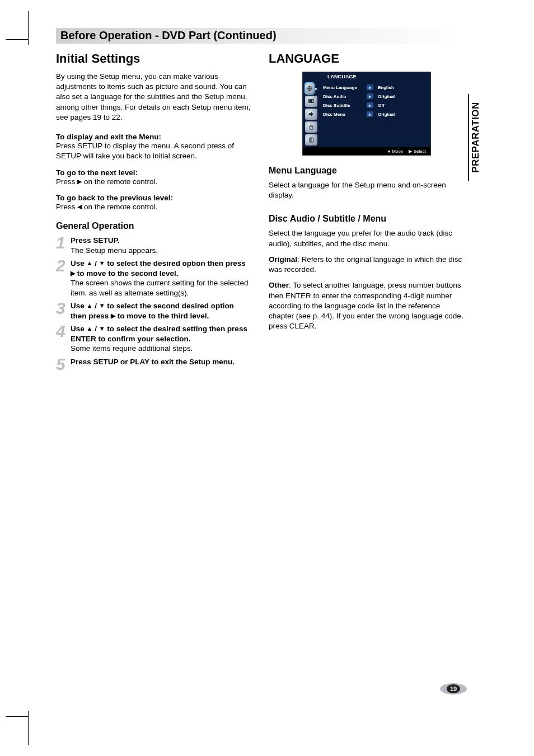 This screenshot has height=756, width=534. I want to click on heading-initial-settings: Initial Settings, so click(154, 59).